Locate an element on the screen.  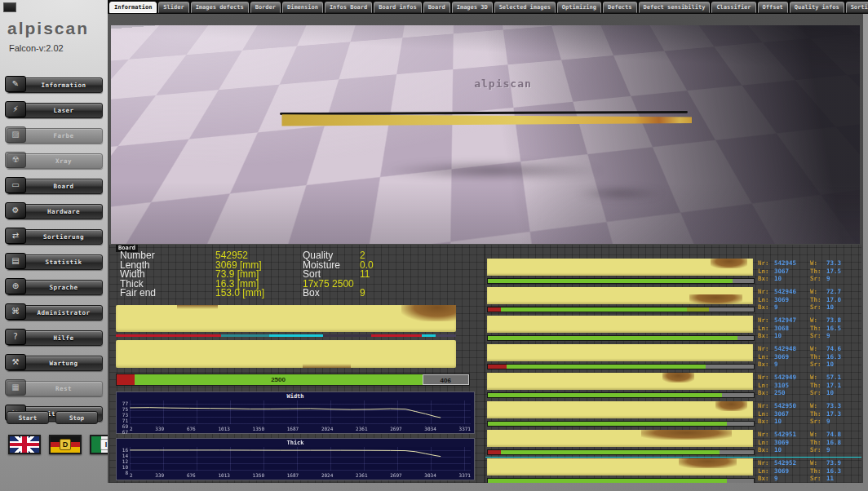
cut-bar-label: 2500 is located at coordinates (279, 380).